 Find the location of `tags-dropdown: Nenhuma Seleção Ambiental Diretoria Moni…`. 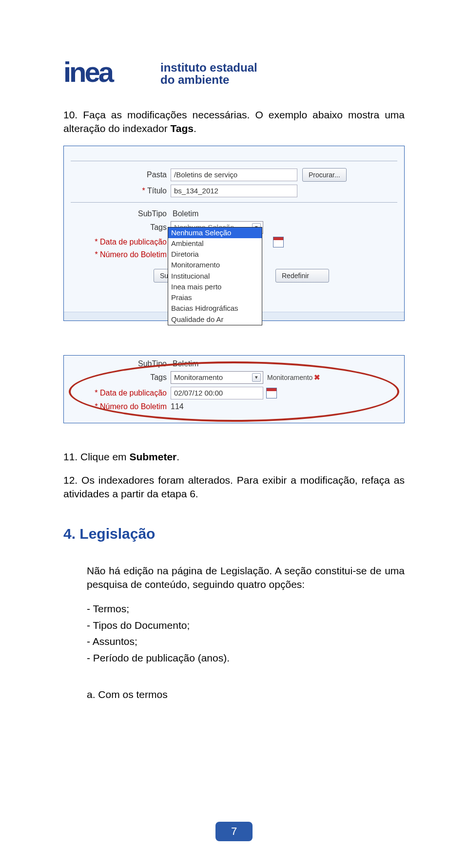

tags-dropdown: Nenhuma Seleção Ambiental Diretoria Moni… is located at coordinates (215, 276).